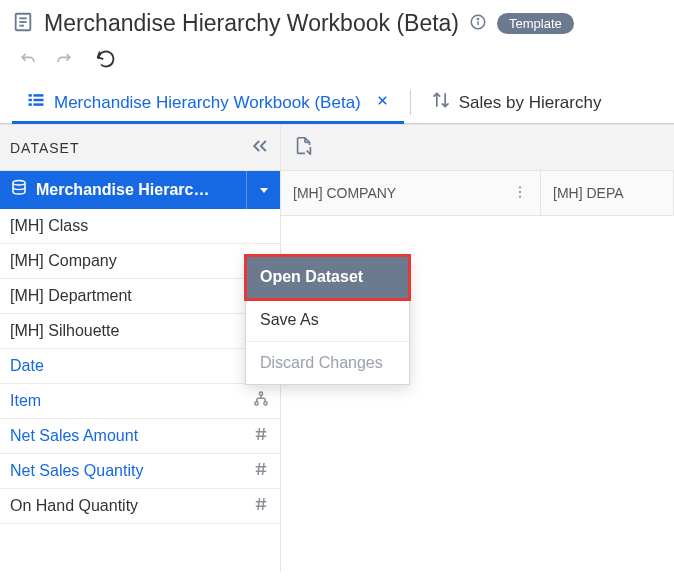  Describe the element at coordinates (260, 148) in the screenshot. I see `collapse-button` at that location.